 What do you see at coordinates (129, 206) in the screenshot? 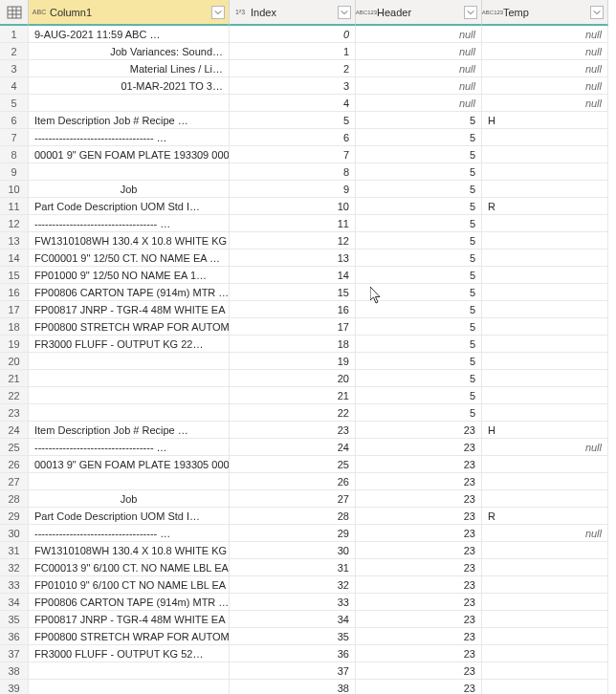
I see `cell-column1: Part Code Description UOM Std I…` at bounding box center [129, 206].